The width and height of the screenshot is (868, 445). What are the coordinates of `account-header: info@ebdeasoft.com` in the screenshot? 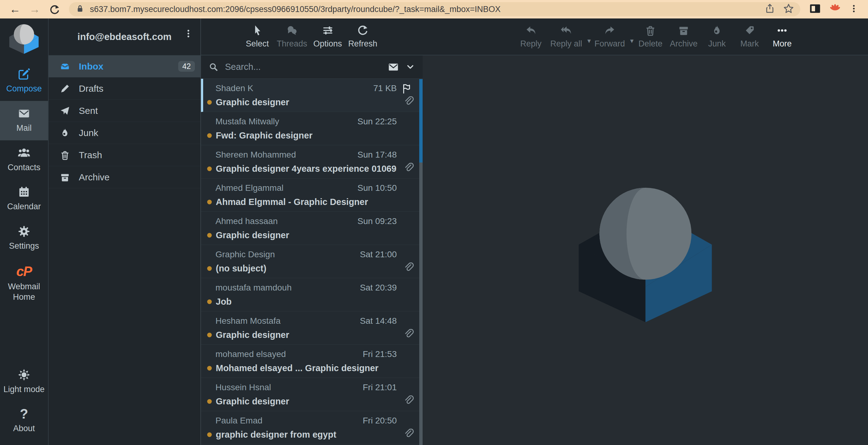 It's located at (125, 37).